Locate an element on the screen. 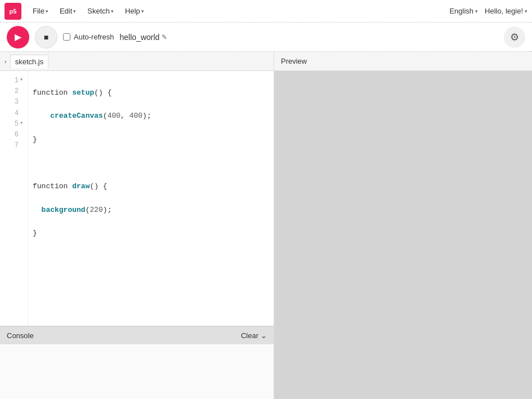 The image size is (532, 399). help-menu: Help ▾ is located at coordinates (135, 11).